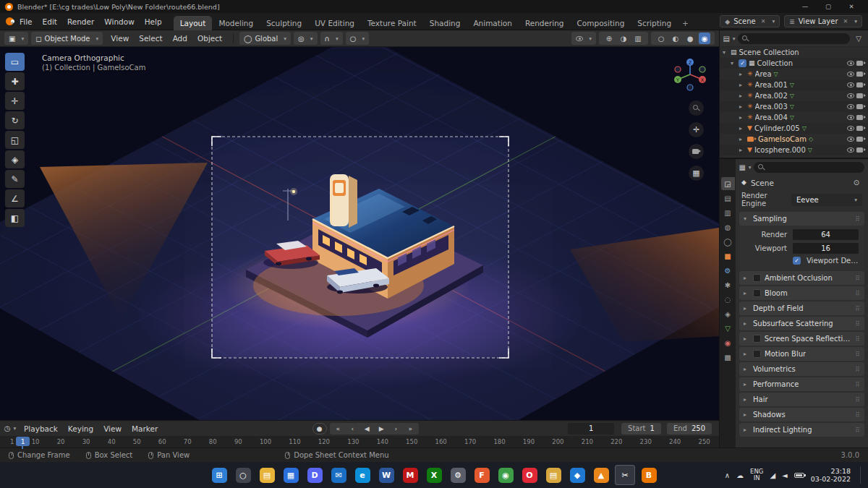  I want to click on tab-shading: Shading, so click(446, 23).